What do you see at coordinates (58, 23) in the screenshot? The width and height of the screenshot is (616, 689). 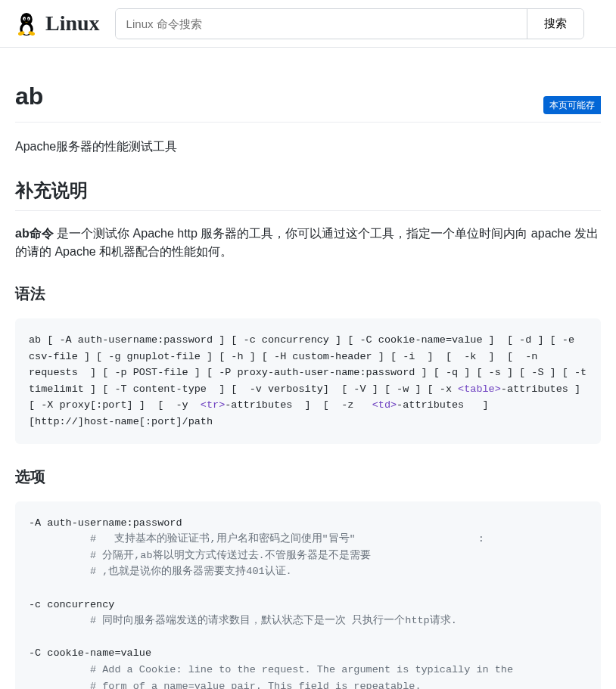 I see `logo: Linux` at bounding box center [58, 23].